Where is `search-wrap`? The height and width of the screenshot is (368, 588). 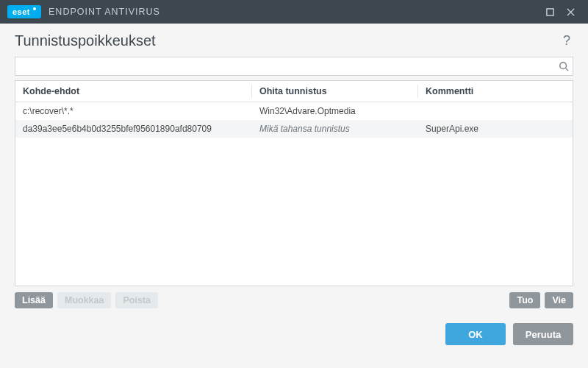 search-wrap is located at coordinates (294, 66).